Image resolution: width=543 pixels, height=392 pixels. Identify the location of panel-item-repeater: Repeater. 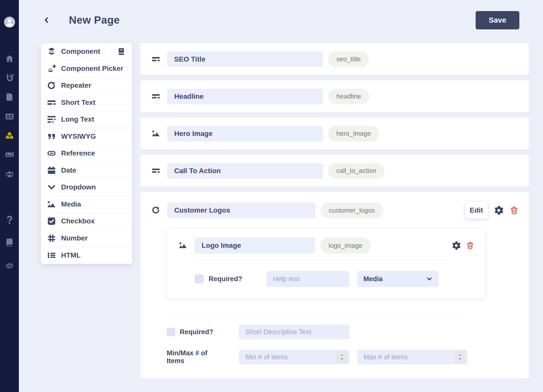
(86, 86).